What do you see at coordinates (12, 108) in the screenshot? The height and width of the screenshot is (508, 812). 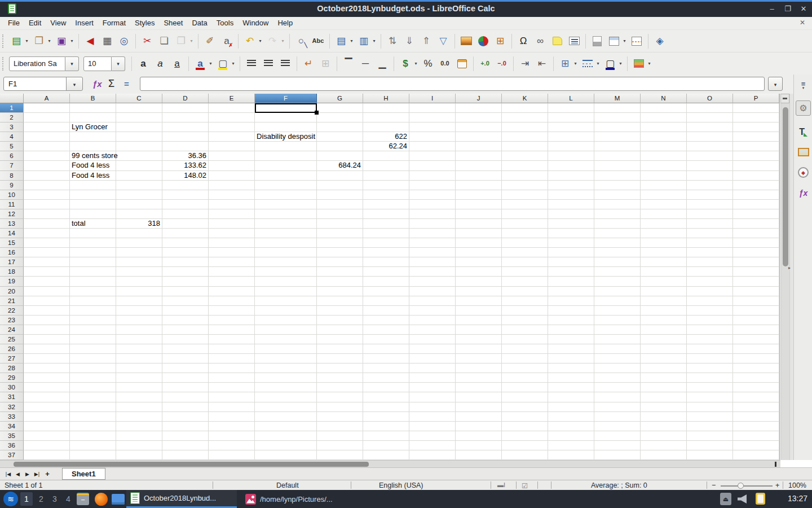 I see `row-header-1: 1` at bounding box center [12, 108].